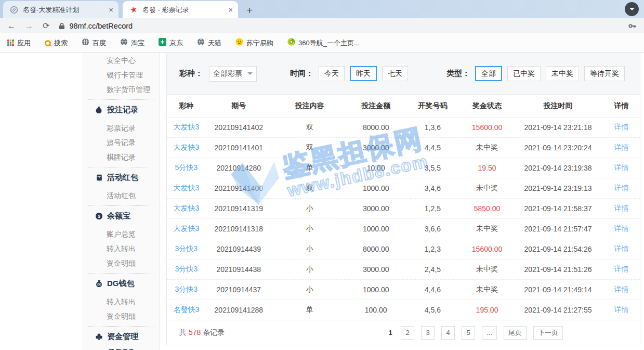 Image resolution: width=644 pixels, height=350 pixels. What do you see at coordinates (524, 74) in the screenshot?
I see `type-filter-button: 已中奖` at bounding box center [524, 74].